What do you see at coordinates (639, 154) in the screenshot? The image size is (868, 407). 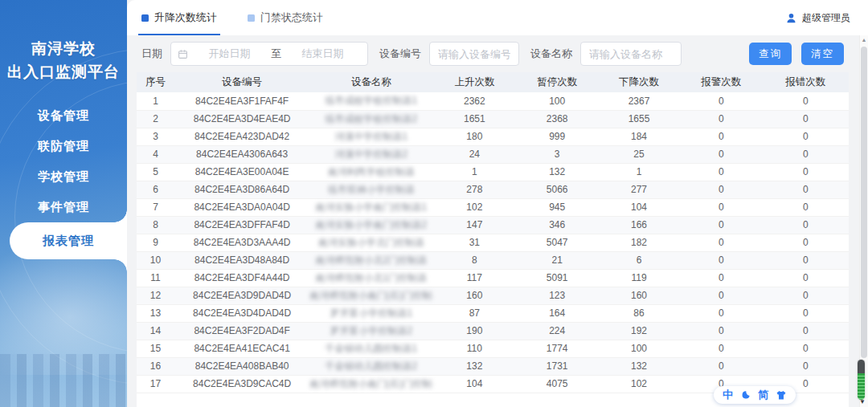 I see `cell-down-count: 25` at bounding box center [639, 154].